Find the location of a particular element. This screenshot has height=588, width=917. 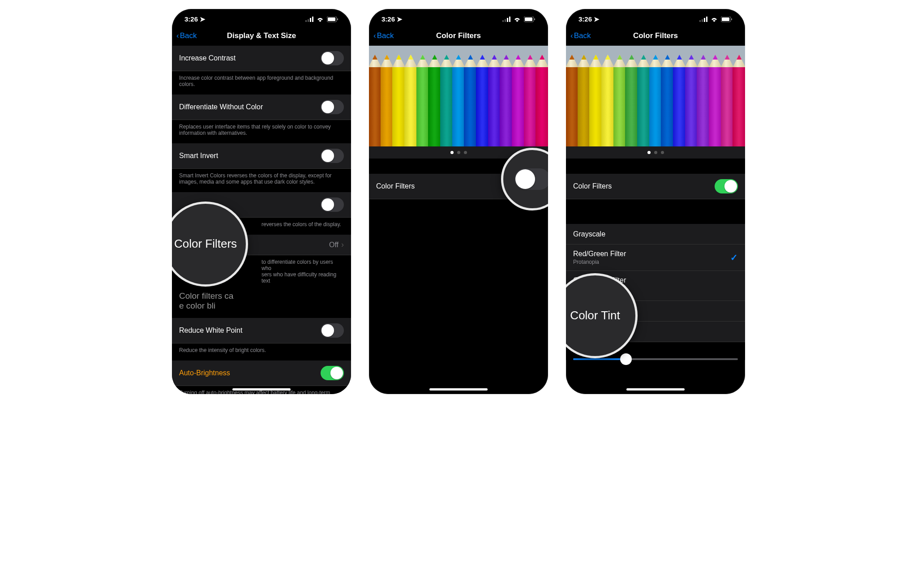

chevron-right-icon: › is located at coordinates (343, 245).